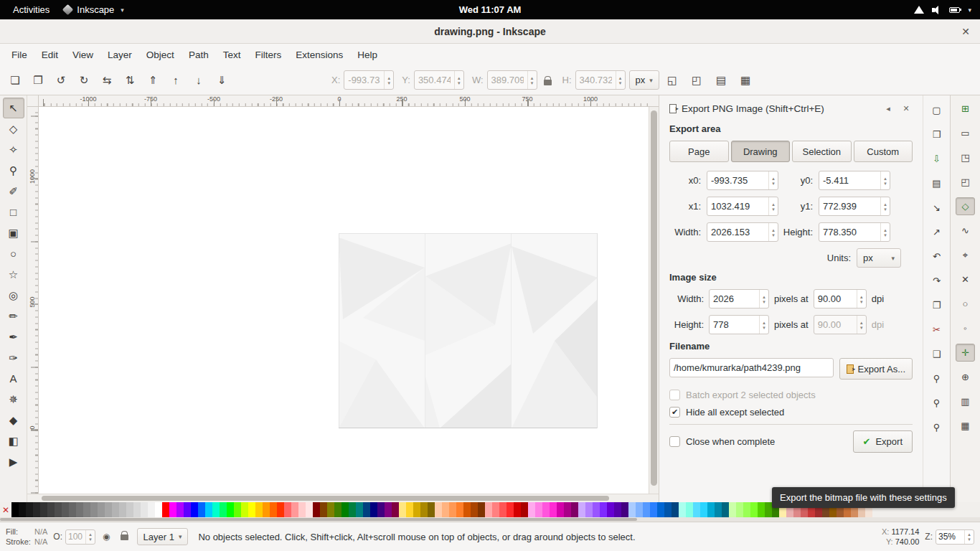 This screenshot has height=551, width=980. Describe the element at coordinates (882, 442) in the screenshot. I see `export-button: Export` at that location.